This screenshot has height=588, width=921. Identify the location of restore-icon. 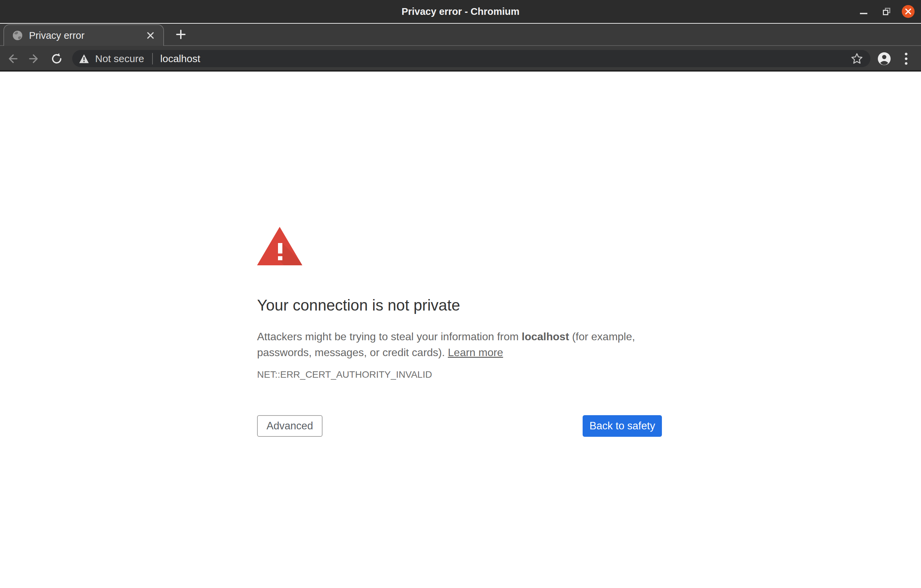
(887, 11).